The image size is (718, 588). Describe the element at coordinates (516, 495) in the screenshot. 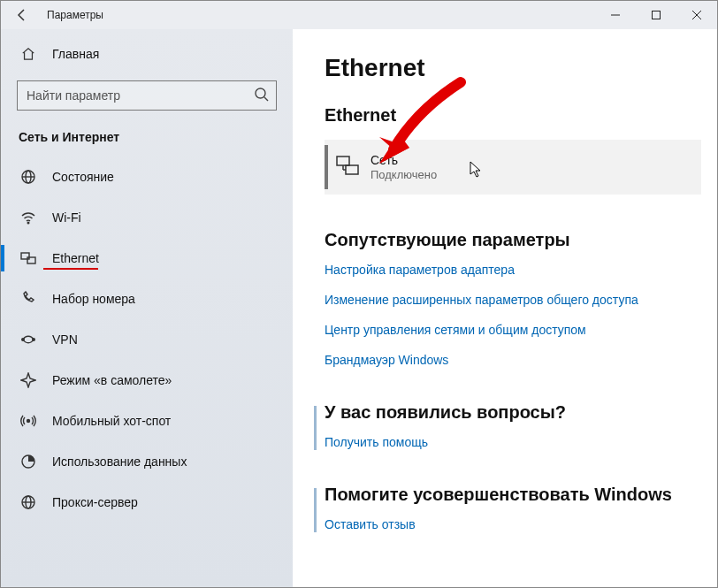

I see `feedback-title: Помогите усовершенствовать Windows` at that location.